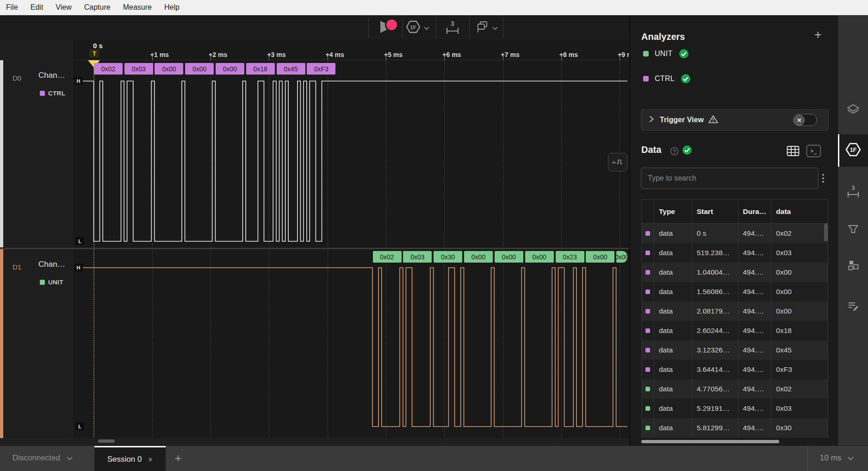  Describe the element at coordinates (172, 7) in the screenshot. I see `menu-help: Help` at that location.